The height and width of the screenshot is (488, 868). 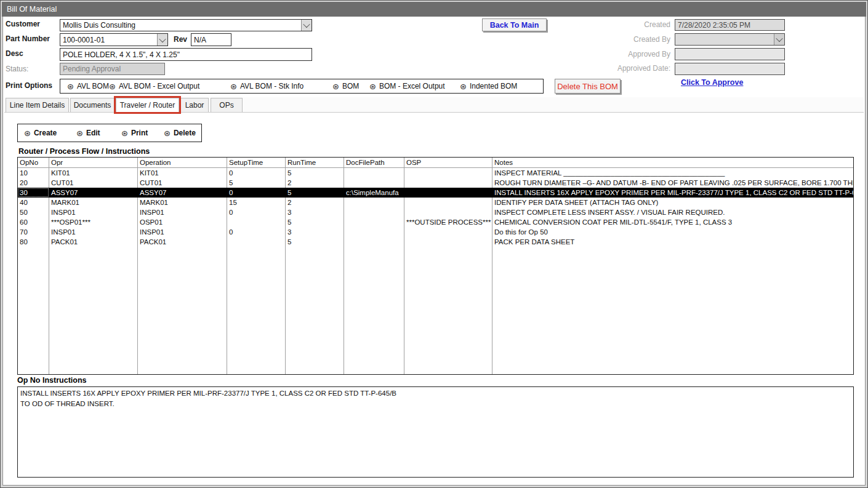 What do you see at coordinates (630, 25) in the screenshot?
I see `created-label: Created` at bounding box center [630, 25].